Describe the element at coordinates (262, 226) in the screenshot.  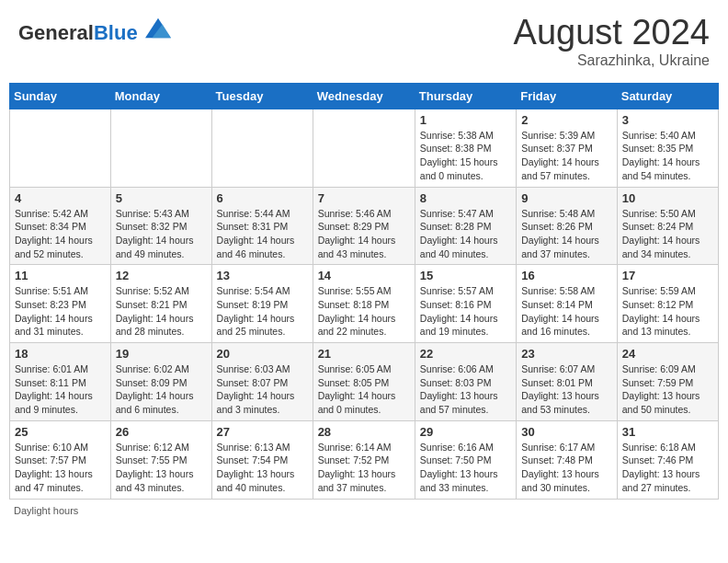
I see `calendar-cell: 6Sunrise: 5:44 AMSunset: 8:31 PMDaylight…` at that location.